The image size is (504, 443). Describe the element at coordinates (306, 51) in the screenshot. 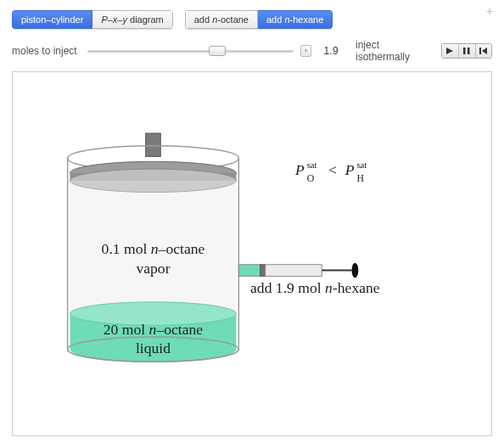

I see `slider-step-btn: +` at that location.